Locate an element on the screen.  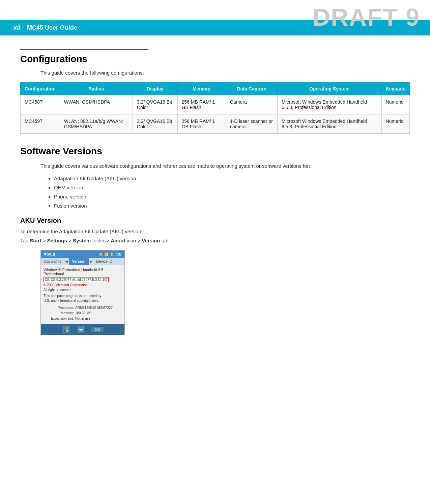
device-spec-processor: Processor: ARM1136EJS MSM7227 is located at coordinates (83, 308).